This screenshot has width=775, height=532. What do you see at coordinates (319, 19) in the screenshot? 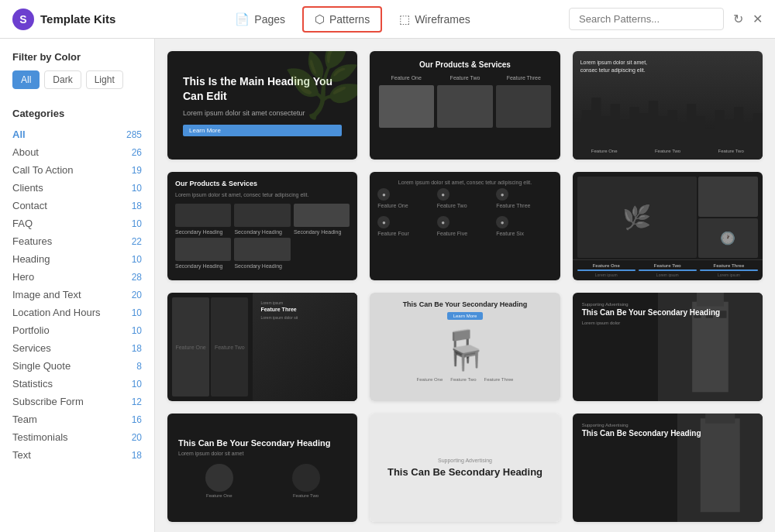
I see `patterns-icon: ⬡` at bounding box center [319, 19].